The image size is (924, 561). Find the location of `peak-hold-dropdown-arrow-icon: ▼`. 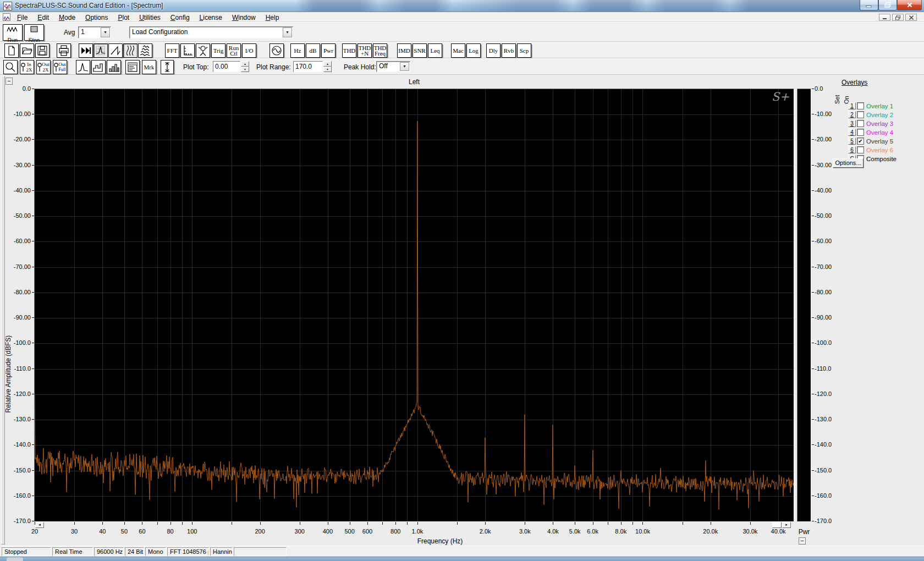

peak-hold-dropdown-arrow-icon: ▼ is located at coordinates (405, 67).